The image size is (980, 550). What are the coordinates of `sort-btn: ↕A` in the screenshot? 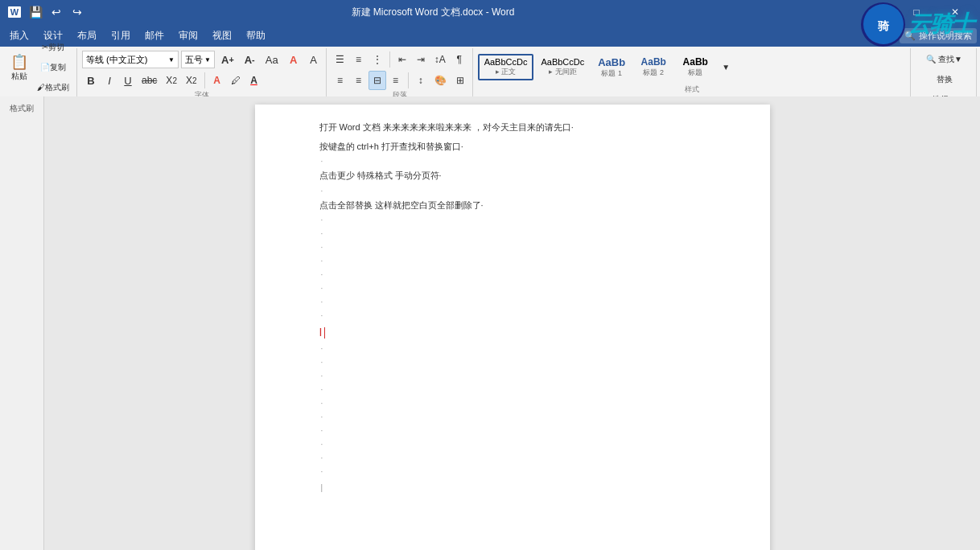 It's located at (440, 60).